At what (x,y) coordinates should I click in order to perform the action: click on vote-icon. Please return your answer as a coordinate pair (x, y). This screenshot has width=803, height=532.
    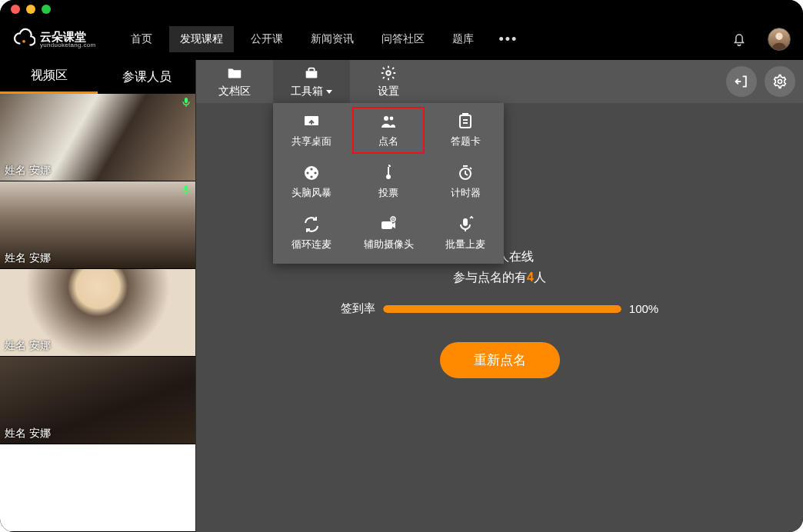
    Looking at the image, I should click on (388, 173).